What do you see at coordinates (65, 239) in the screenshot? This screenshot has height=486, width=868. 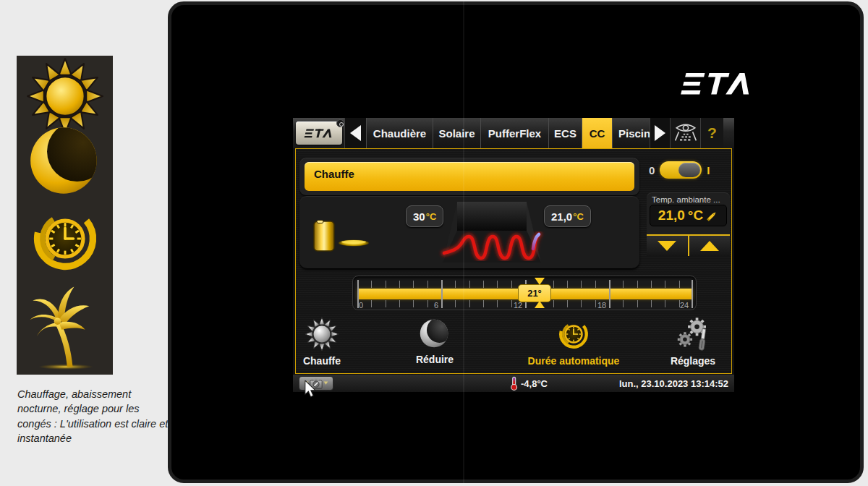 I see `auto-clock-icon` at bounding box center [65, 239].